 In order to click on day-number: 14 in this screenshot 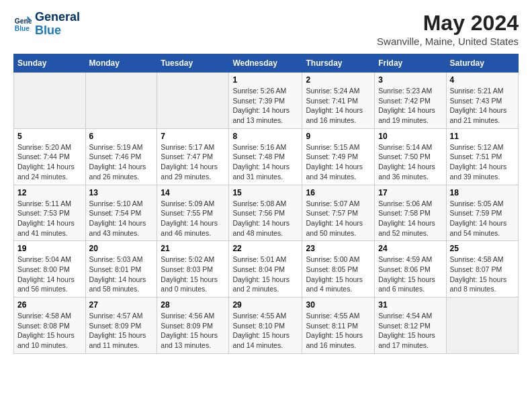, I will do `click(193, 193)`.